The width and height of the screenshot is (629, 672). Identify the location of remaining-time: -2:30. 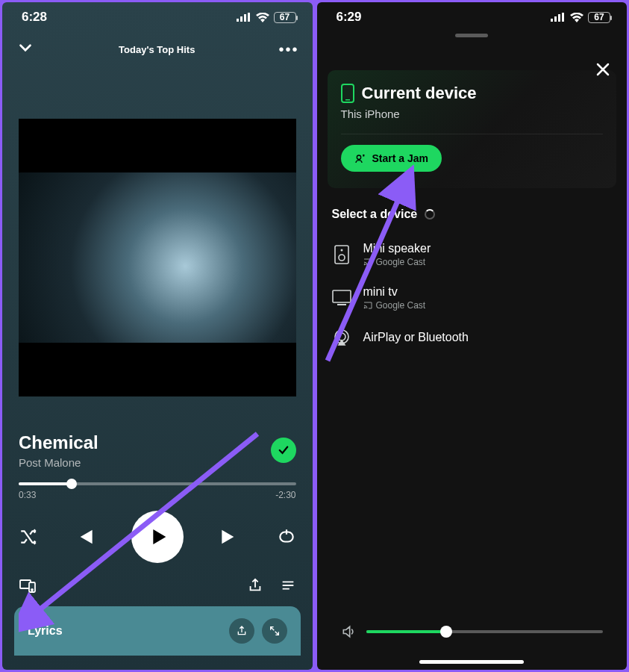
(285, 495).